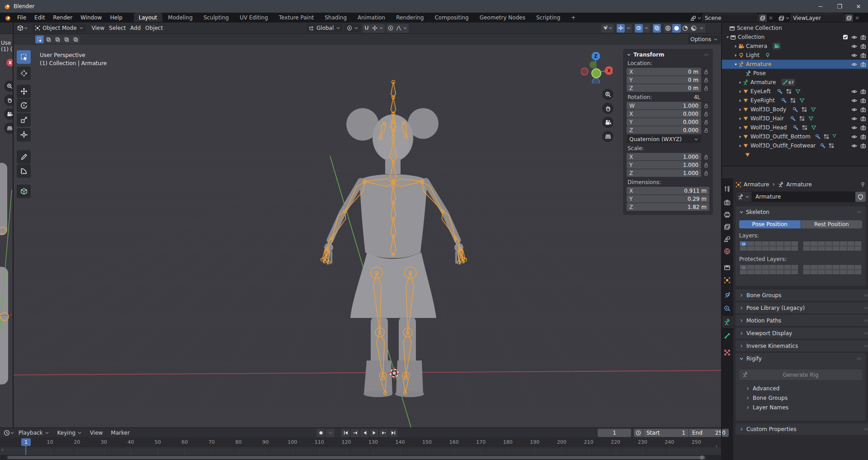 The width and height of the screenshot is (868, 460). Describe the element at coordinates (118, 28) in the screenshot. I see `menu-select: Select` at that location.